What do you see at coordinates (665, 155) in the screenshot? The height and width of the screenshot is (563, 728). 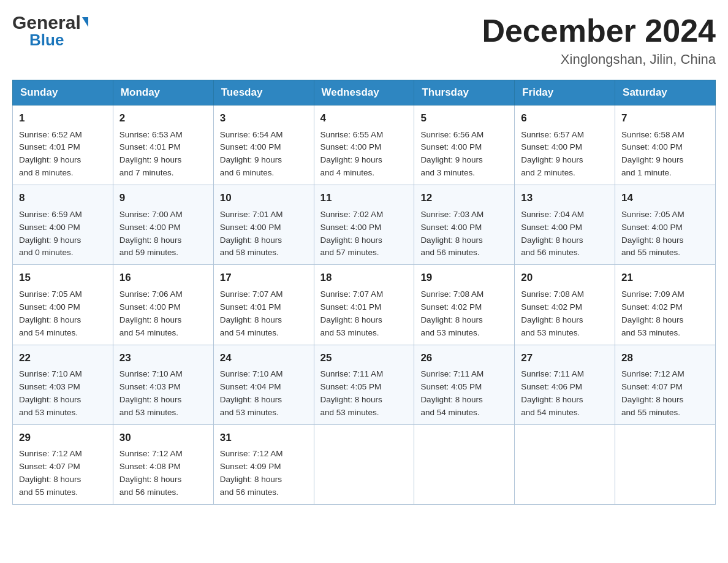 I see `day-info: Sunrise: 6:58 AMSunset: 4:00 PMDaylight:…` at bounding box center [665, 155].